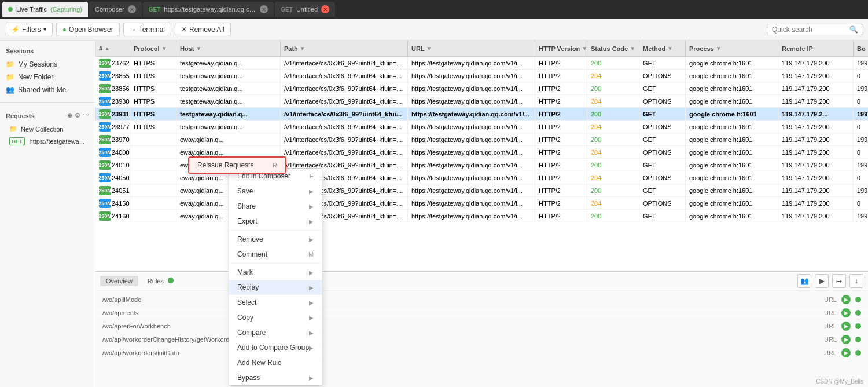 This screenshot has width=868, height=387. Describe the element at coordinates (47, 77) in the screenshot. I see `sidebar-item-new-folder: 📁 New Folder` at that location.